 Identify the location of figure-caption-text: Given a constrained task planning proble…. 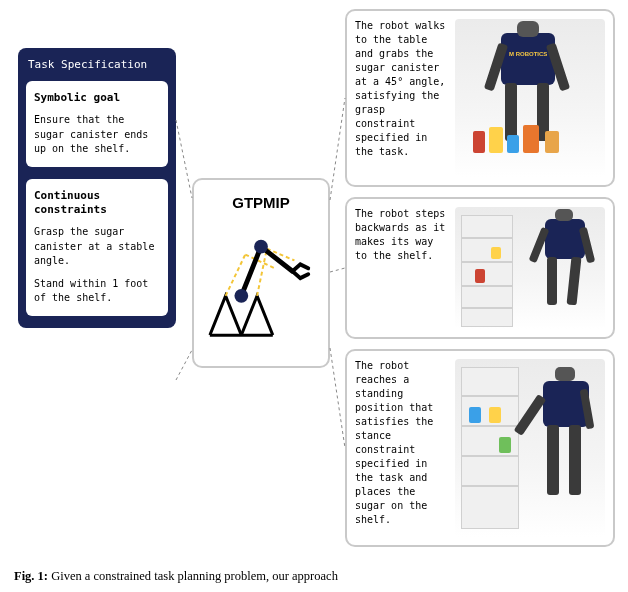
(193, 576).